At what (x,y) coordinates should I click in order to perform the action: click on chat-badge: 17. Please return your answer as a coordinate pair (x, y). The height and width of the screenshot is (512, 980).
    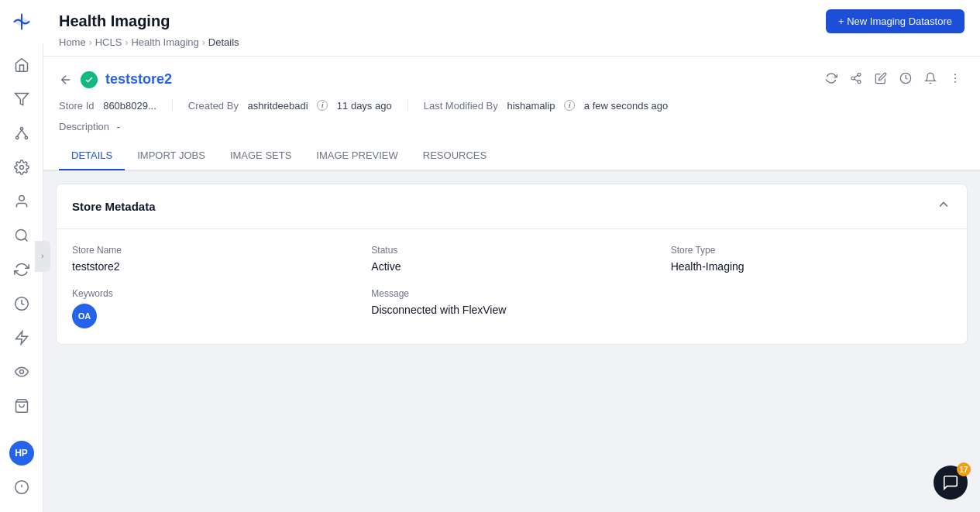
    Looking at the image, I should click on (964, 469).